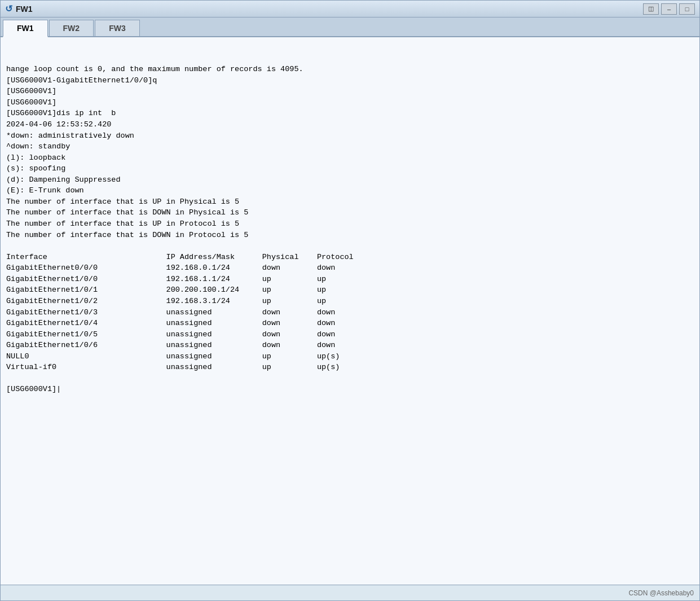  Describe the element at coordinates (72, 28) in the screenshot. I see `tab-fw2: FW2` at that location.